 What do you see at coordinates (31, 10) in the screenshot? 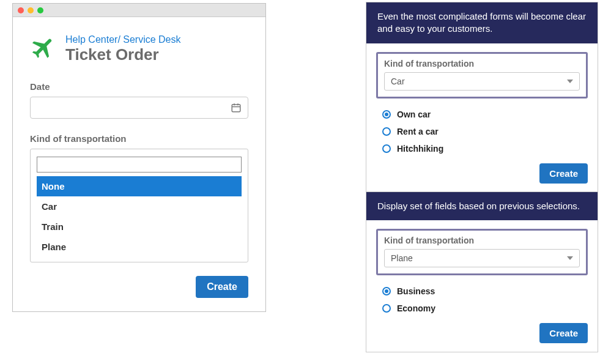
I see `minimize-icon` at bounding box center [31, 10].